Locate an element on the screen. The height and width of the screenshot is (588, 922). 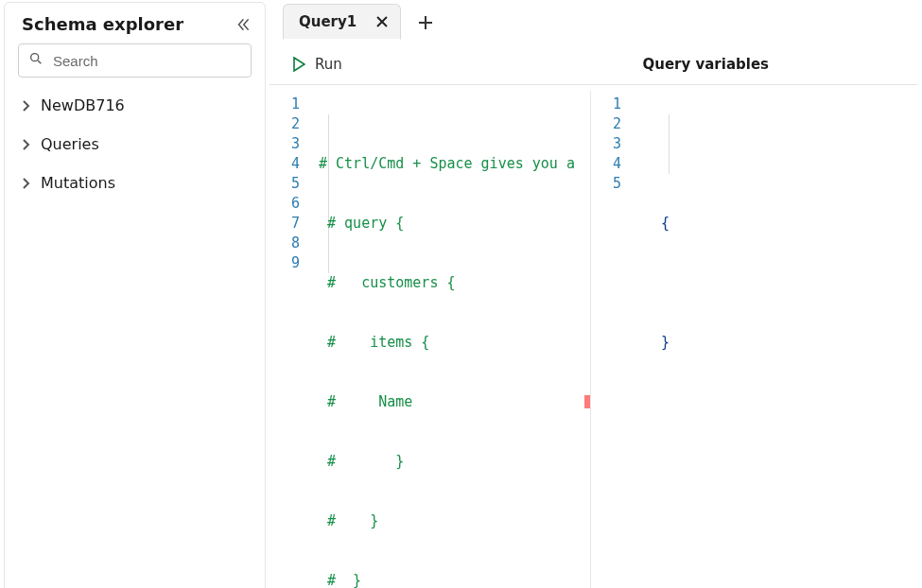
search-icon is located at coordinates (36, 61).